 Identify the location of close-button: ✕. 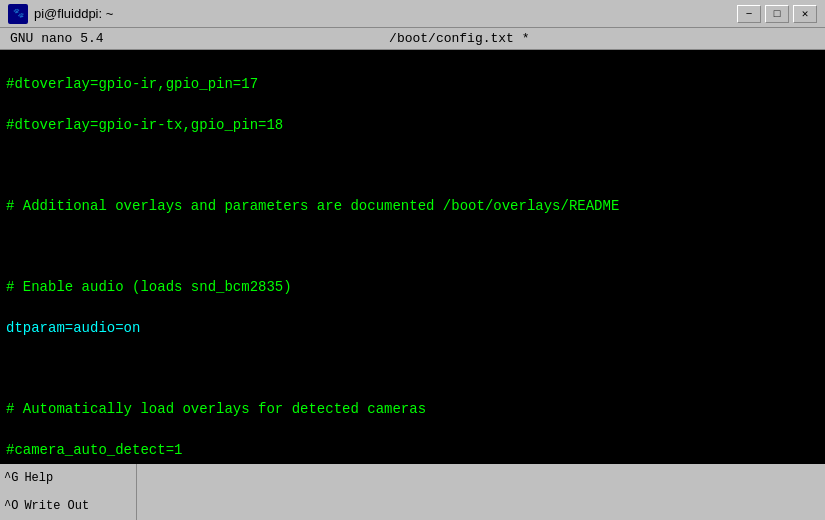
(805, 14).